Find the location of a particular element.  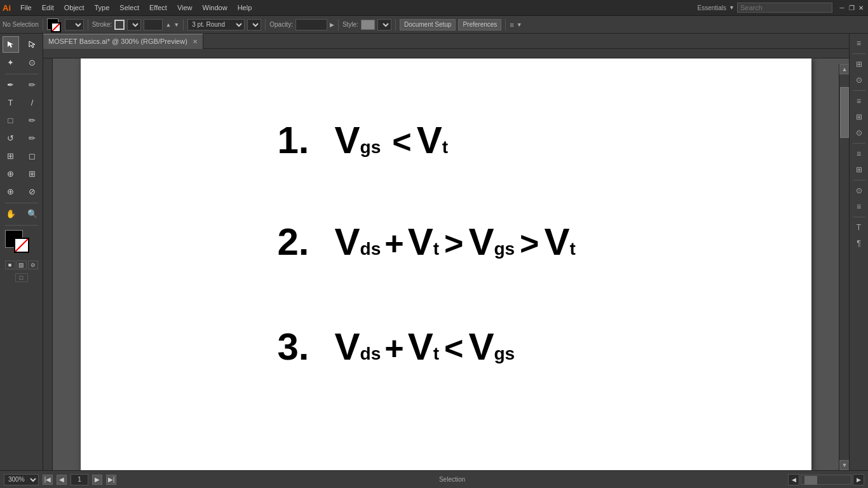

ruler-top is located at coordinates (446, 53).